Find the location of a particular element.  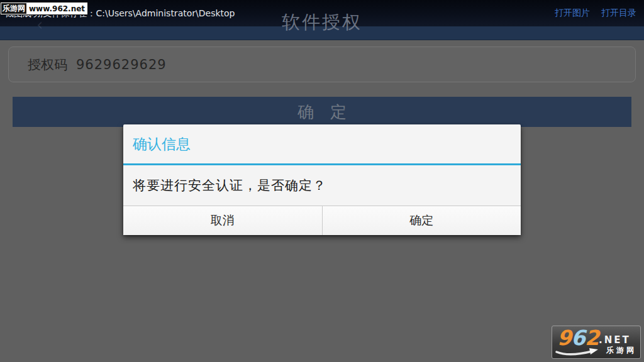

watermark-badge: 乐游网 www.962.net is located at coordinates (44, 9).